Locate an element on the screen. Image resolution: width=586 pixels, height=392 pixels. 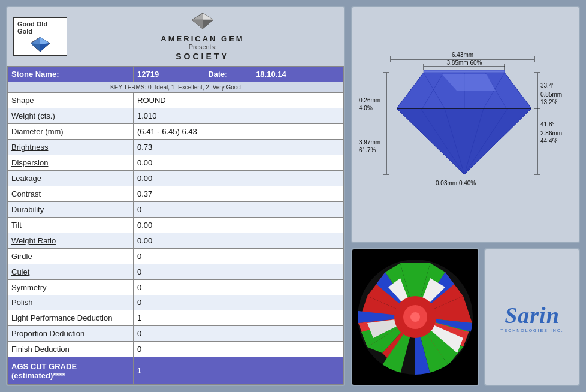
ags-line1: AMERICAN GEM is located at coordinates (203, 38).